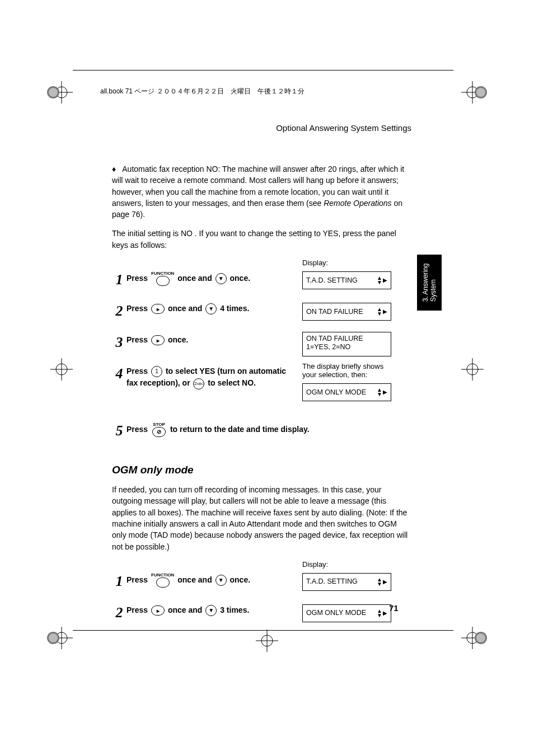  Describe the element at coordinates (262, 240) in the screenshot. I see `intro-paragraph: The initial setting is NO . If you want …` at that location.